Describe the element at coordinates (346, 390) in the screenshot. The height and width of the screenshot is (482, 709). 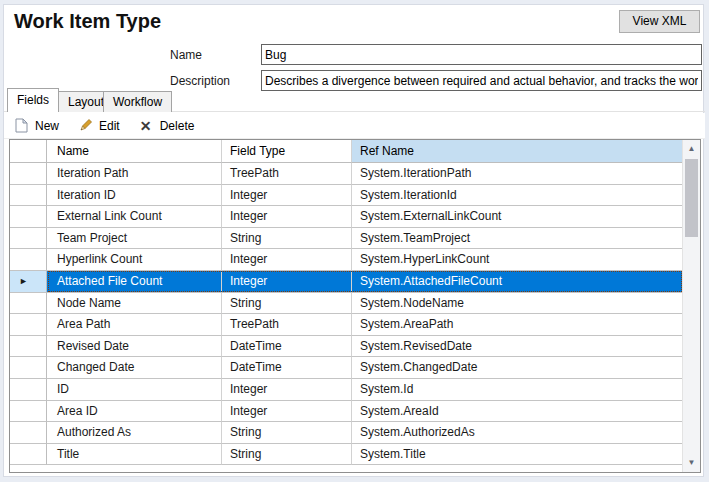
I see `table-row: ► ID Integer System.Id` at that location.